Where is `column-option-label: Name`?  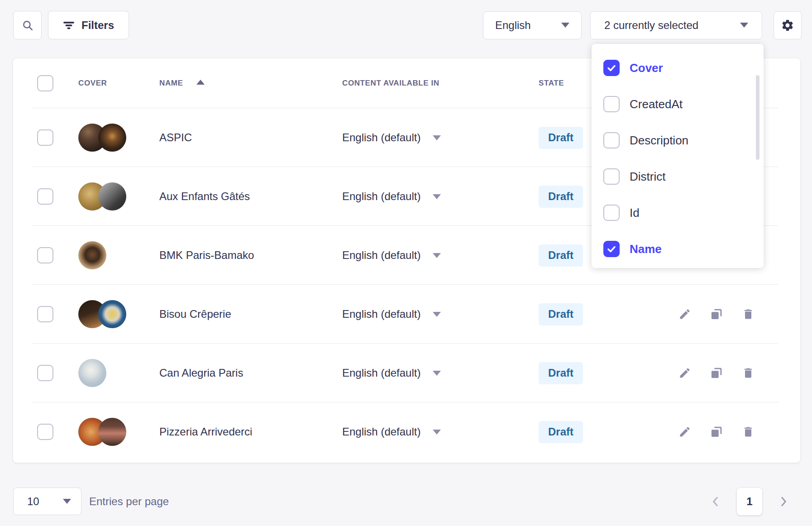
column-option-label: Name is located at coordinates (645, 249).